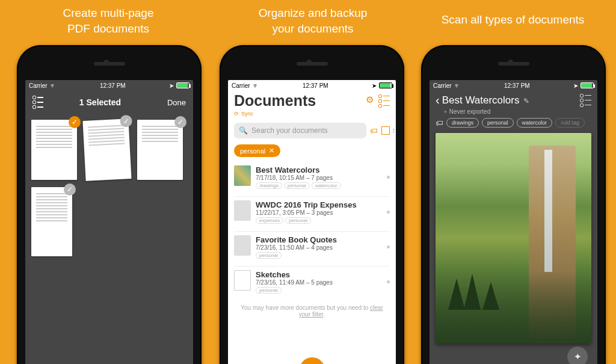 This screenshot has height=364, width=616. I want to click on doc-subtitle: 7/17/18, 10:15 AM – 7 pages, so click(318, 178).